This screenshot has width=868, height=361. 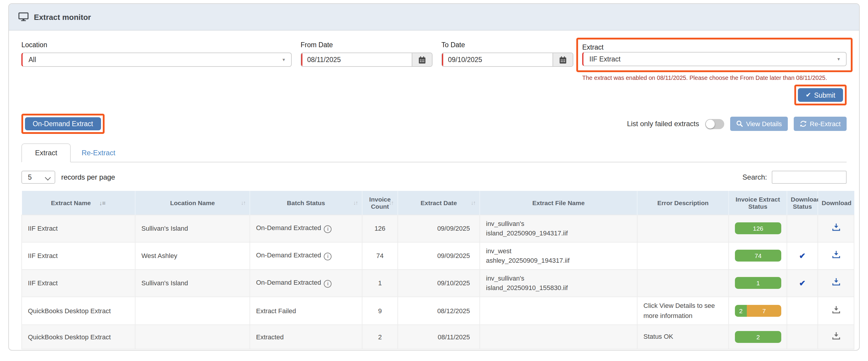 I want to click on extract-file-name-cell: inv_west ashley_20250909_194317.iif, so click(x=559, y=256).